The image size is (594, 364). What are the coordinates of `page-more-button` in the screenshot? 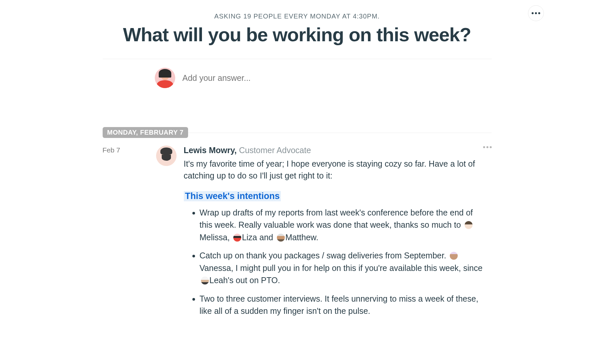 It's located at (536, 13).